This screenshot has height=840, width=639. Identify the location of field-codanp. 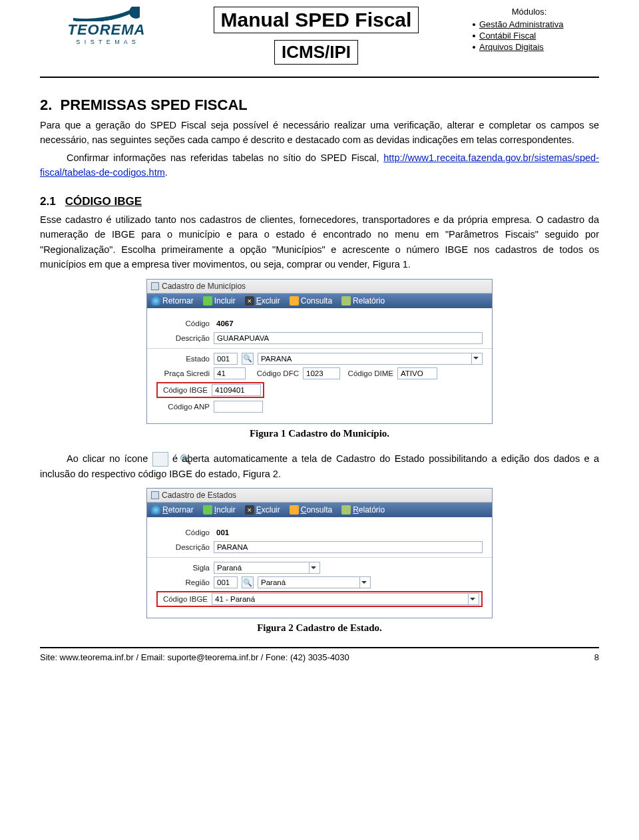
(238, 407).